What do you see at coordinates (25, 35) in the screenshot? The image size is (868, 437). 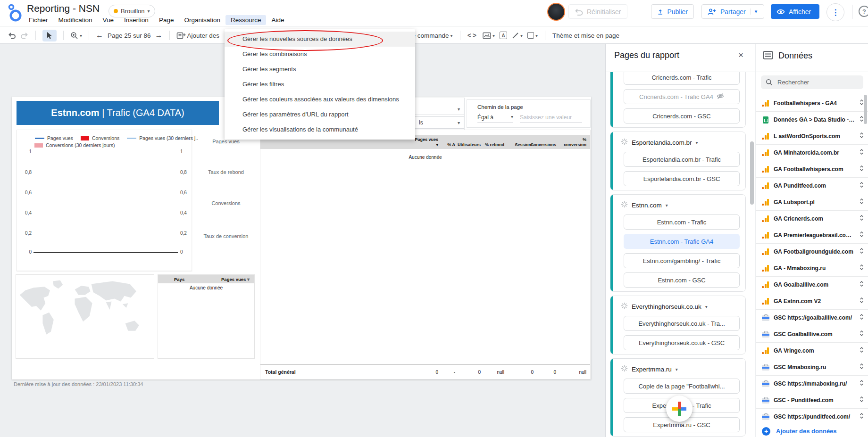 I see `redo-button` at bounding box center [25, 35].